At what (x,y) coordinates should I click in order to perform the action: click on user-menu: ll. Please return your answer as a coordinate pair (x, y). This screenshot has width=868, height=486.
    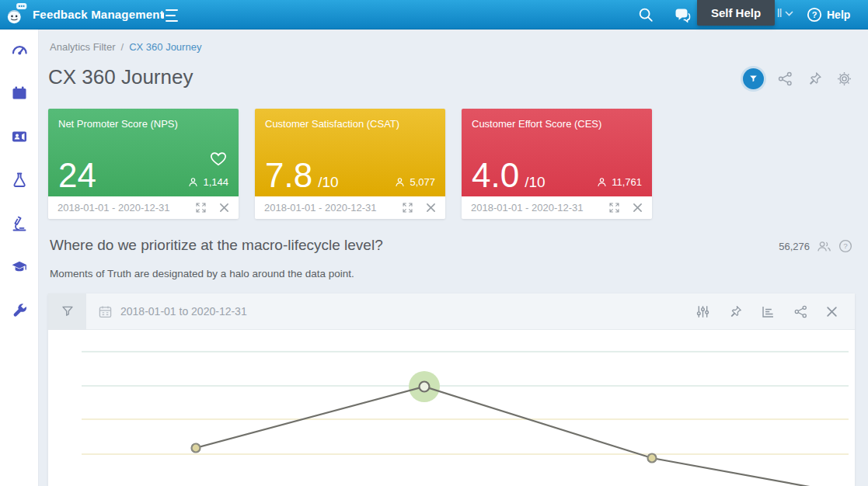
    Looking at the image, I should click on (785, 13).